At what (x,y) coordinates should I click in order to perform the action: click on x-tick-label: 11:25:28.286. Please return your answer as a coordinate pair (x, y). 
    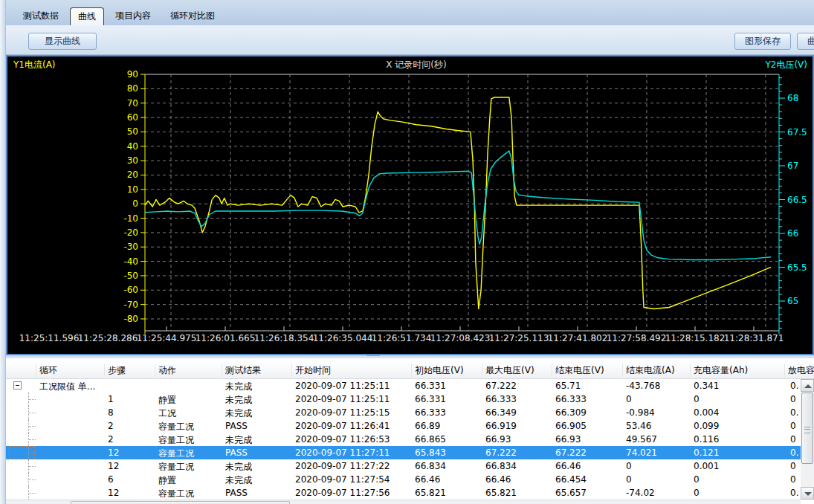
    Looking at the image, I should click on (109, 338).